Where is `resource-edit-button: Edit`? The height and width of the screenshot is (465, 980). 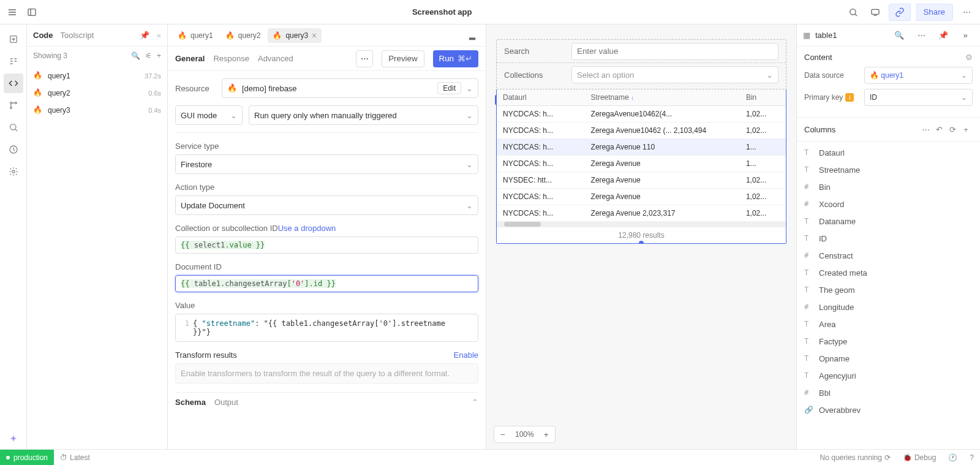 resource-edit-button: Edit is located at coordinates (450, 88).